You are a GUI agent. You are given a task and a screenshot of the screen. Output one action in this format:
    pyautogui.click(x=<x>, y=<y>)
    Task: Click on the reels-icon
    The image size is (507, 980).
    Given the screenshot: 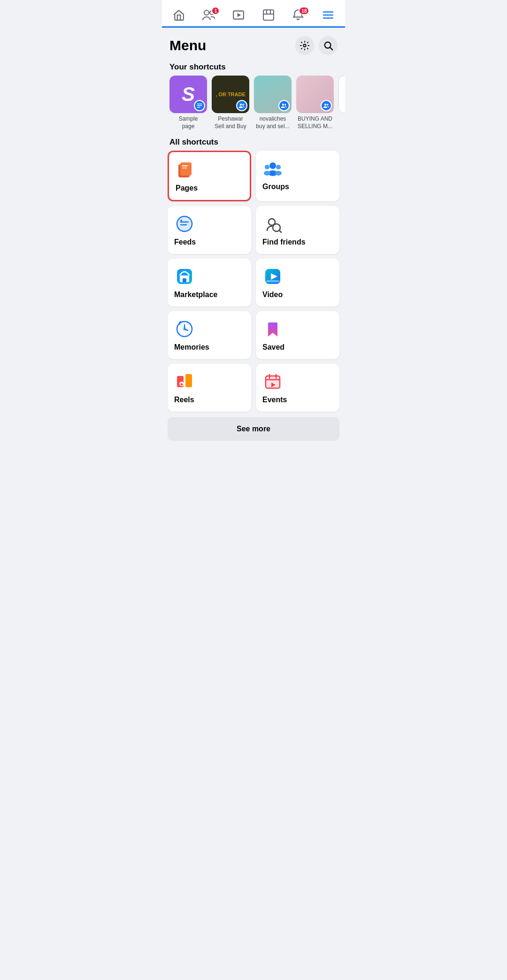 What is the action you would take?
    pyautogui.click(x=184, y=382)
    